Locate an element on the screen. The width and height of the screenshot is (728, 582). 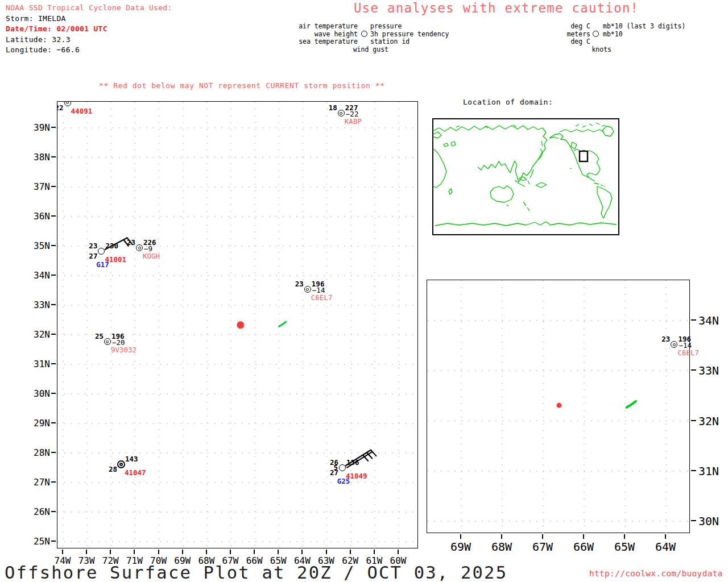
storm-longitude-line: Longitude: −66.6 is located at coordinates (89, 50).